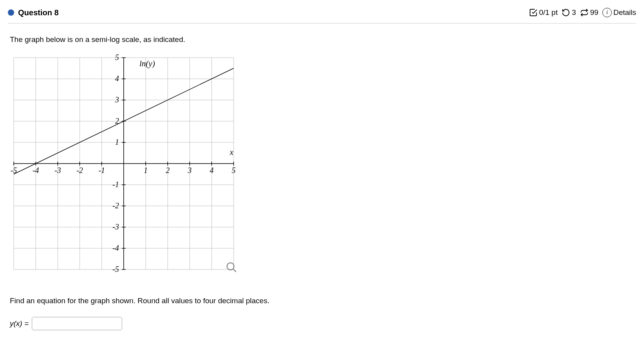  Describe the element at coordinates (589, 13) in the screenshot. I see `retries-group: 99` at that location.